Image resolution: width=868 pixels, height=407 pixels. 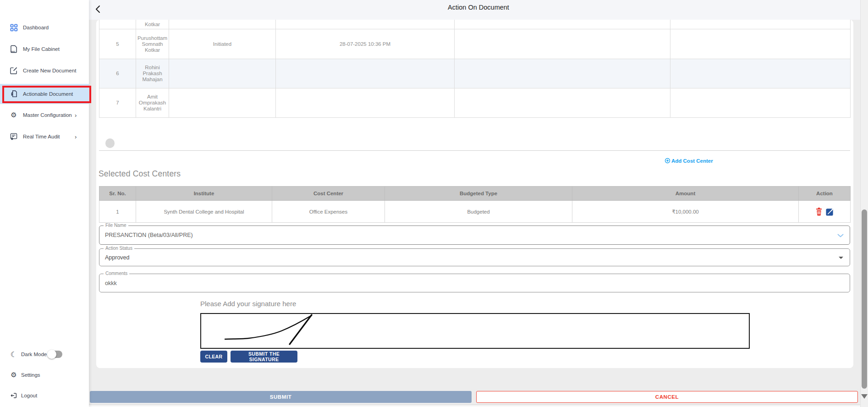 What do you see at coordinates (34, 354) in the screenshot?
I see `dark-mode-label: Dark Mode` at bounding box center [34, 354].